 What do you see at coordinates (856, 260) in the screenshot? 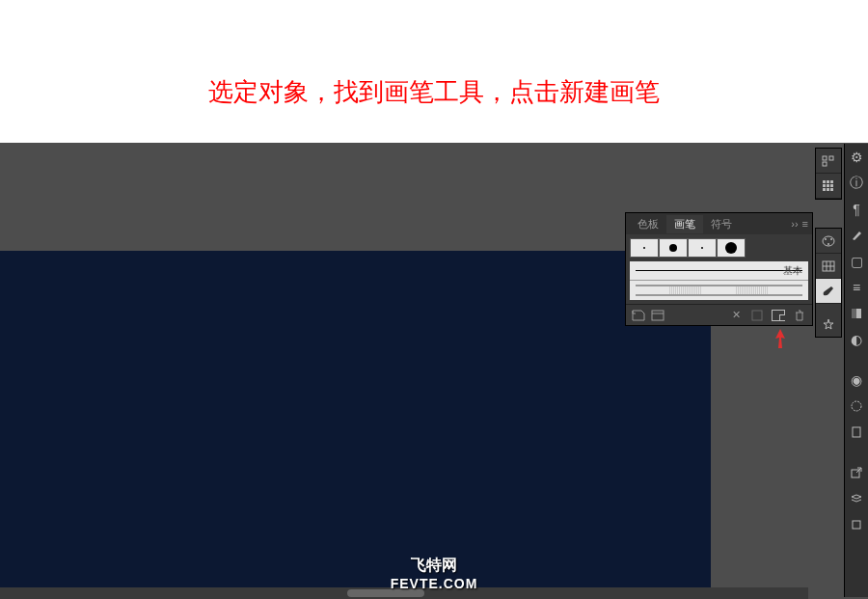
I see `placeholder-icon: ▢` at bounding box center [856, 260].